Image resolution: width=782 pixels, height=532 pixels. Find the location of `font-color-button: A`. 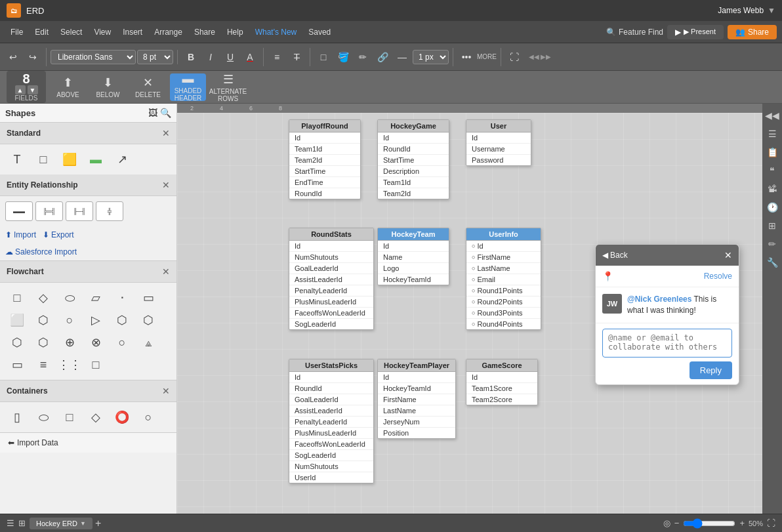

font-color-button: A is located at coordinates (250, 57).